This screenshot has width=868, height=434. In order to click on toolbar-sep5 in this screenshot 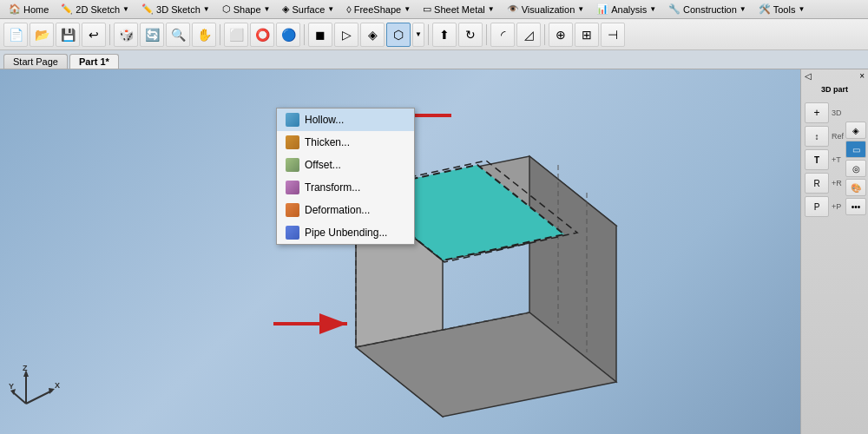, I will do `click(486, 35)`.